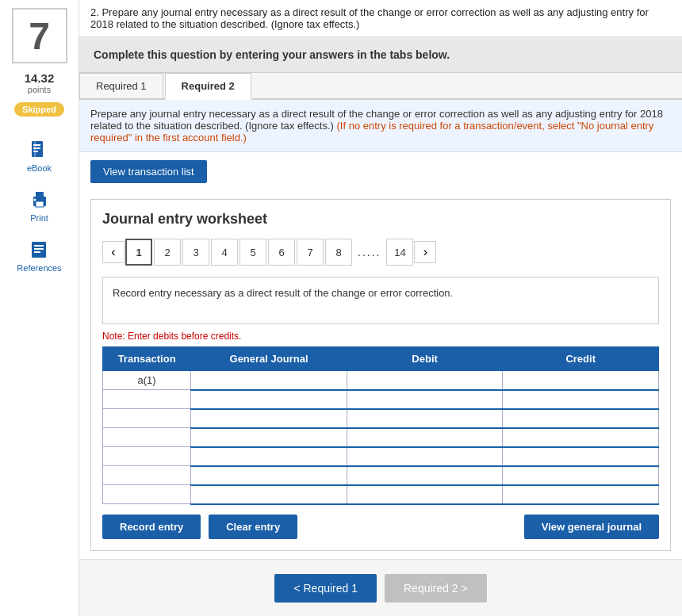 The width and height of the screenshot is (682, 616). I want to click on question-number: 7, so click(40, 36).